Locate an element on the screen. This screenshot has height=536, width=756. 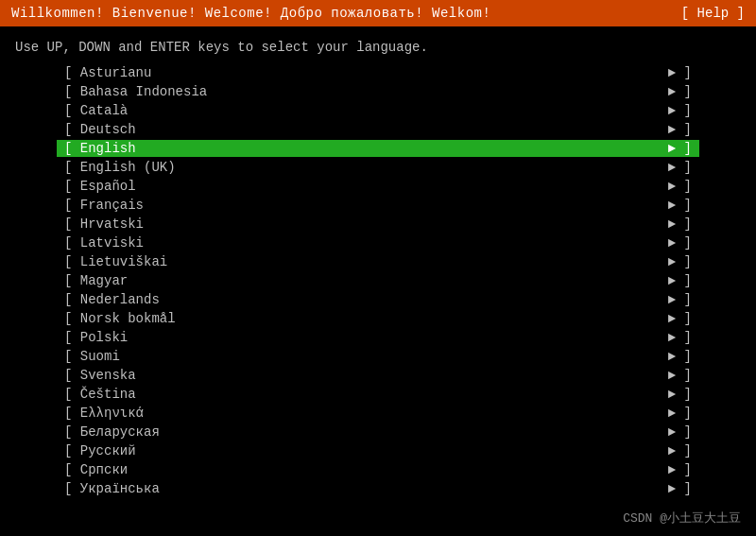
lang-label-asturianu: [ Asturianu is located at coordinates (108, 73).